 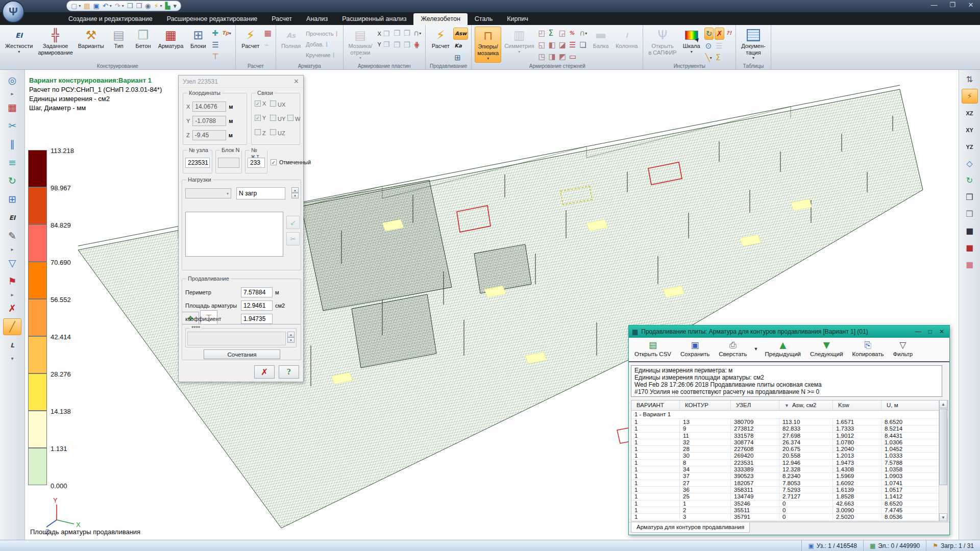 What do you see at coordinates (756, 349) in the screenshot?
I see `layout-print-button-arrow: ▼` at bounding box center [756, 349].